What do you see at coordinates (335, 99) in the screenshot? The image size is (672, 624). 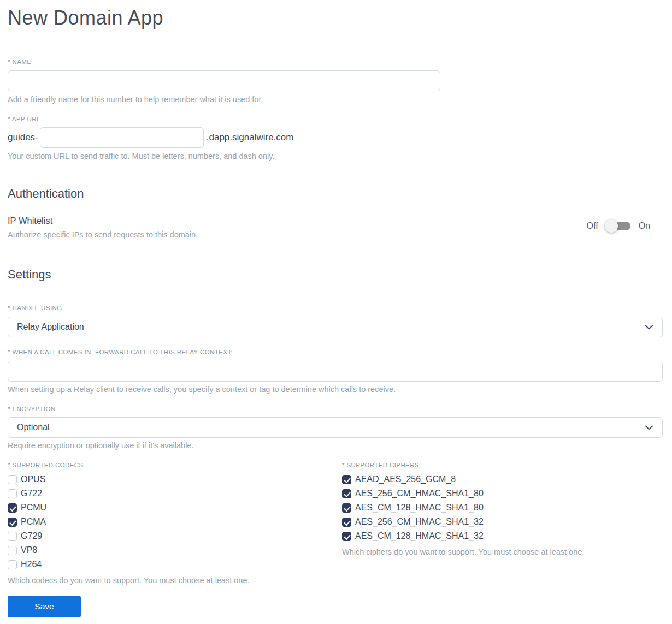 I see `name-helper: Add a friendly name for this number to h…` at bounding box center [335, 99].